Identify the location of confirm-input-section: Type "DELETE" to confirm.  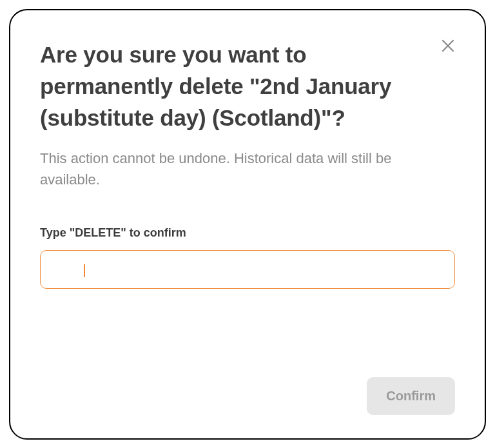
(248, 258).